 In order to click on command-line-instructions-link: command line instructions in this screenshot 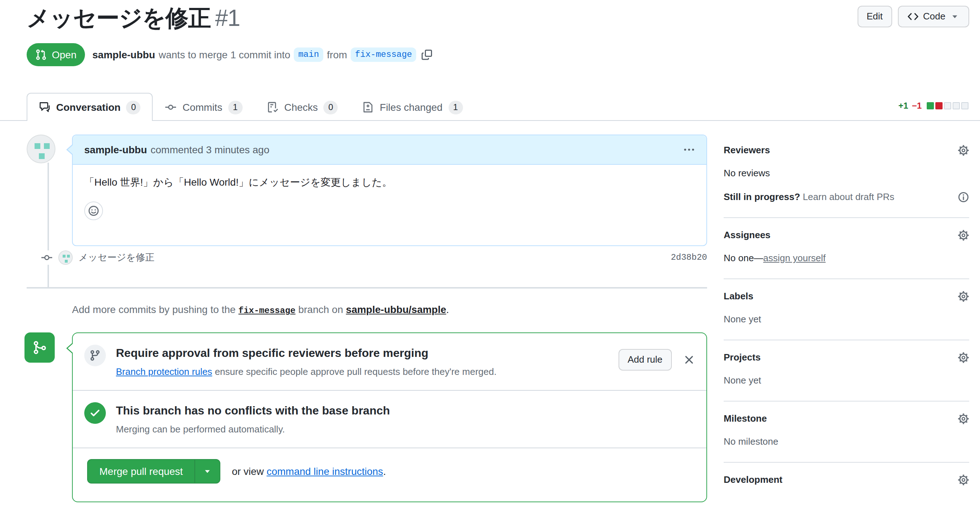, I will do `click(325, 471)`.